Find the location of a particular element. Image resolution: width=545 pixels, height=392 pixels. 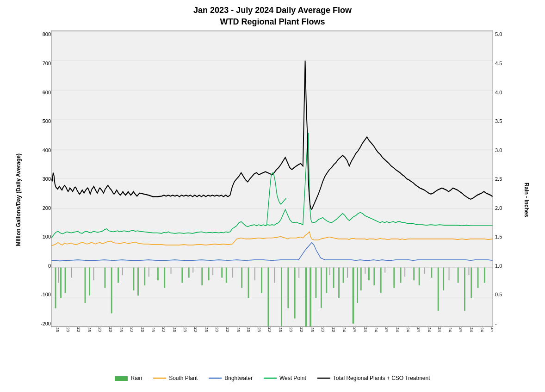

legend-brightwater-label: Brightwater is located at coordinates (239, 378).